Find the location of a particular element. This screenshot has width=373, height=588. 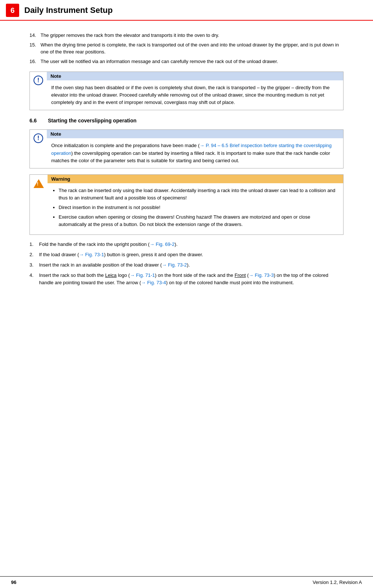

step2-prefix: If the load drawer ( is located at coordinates (59, 254).